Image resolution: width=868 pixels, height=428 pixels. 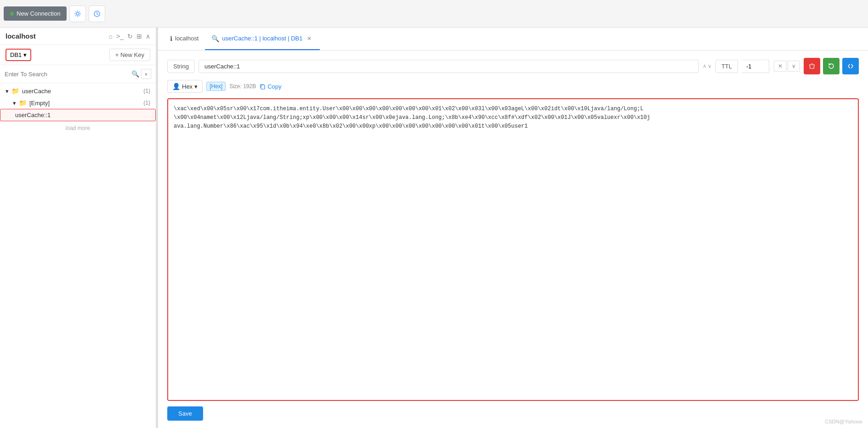 I want to click on sidebar-host-row: localhost ⌂ >_ ↻ ⊞ ∧, so click(x=78, y=36).